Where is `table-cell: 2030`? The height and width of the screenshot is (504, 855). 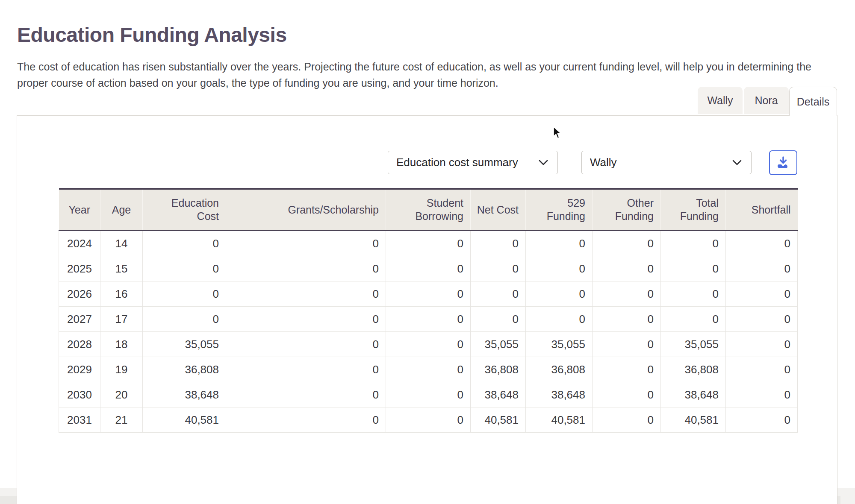 table-cell: 2030 is located at coordinates (80, 395).